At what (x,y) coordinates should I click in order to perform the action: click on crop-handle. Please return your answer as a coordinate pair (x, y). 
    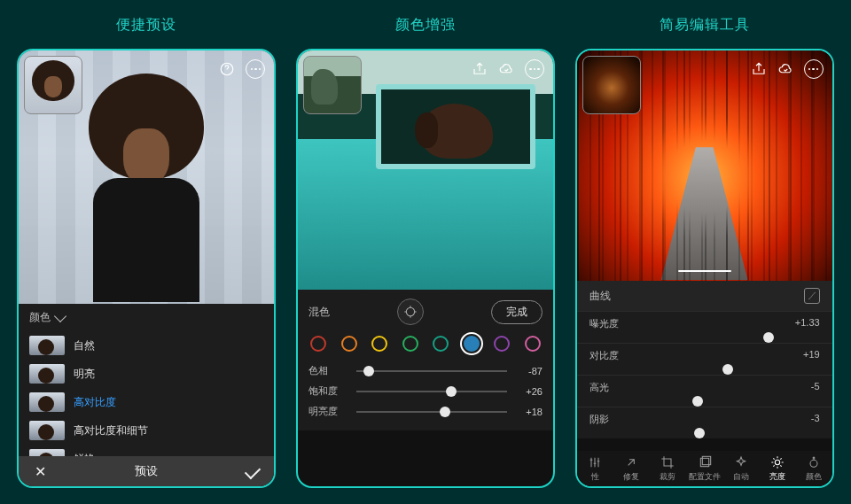
    Looking at the image, I should click on (705, 271).